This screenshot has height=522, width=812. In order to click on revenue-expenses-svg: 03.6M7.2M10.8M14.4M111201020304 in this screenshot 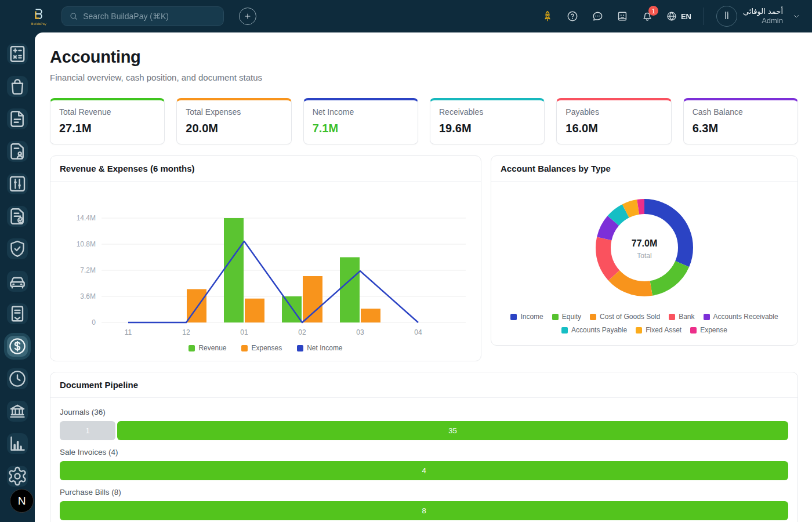, I will do `click(265, 263)`.